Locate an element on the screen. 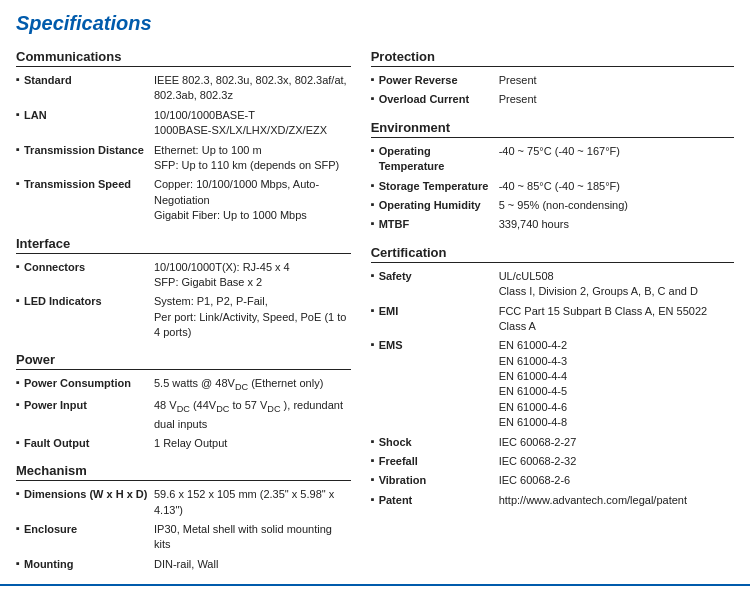 The height and width of the screenshot is (591, 750). spec-row-vibration: ▪ Vibration IEC 60068-2-6 is located at coordinates (552, 480).